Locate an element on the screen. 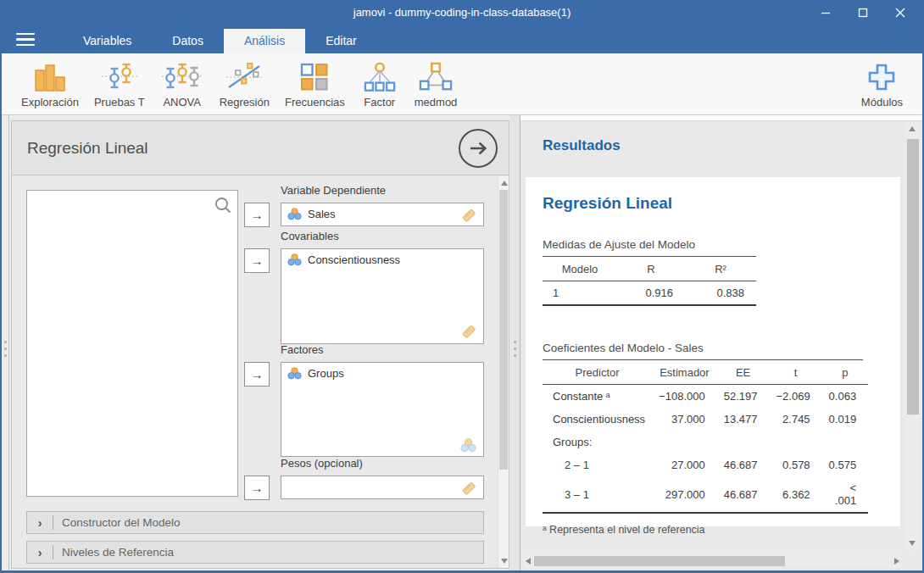  hamburger-icon is located at coordinates (25, 34).